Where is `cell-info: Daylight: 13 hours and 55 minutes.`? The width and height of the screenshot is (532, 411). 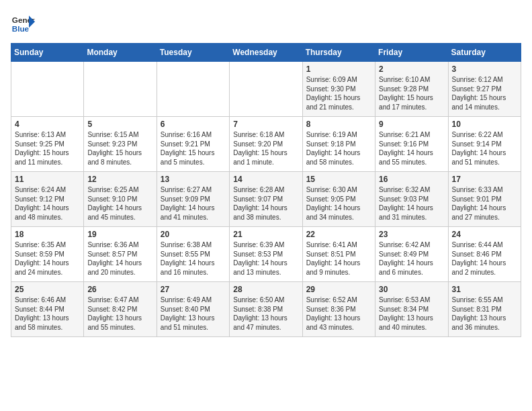
cell-info: Daylight: 13 hours and 55 minutes. is located at coordinates (120, 322).